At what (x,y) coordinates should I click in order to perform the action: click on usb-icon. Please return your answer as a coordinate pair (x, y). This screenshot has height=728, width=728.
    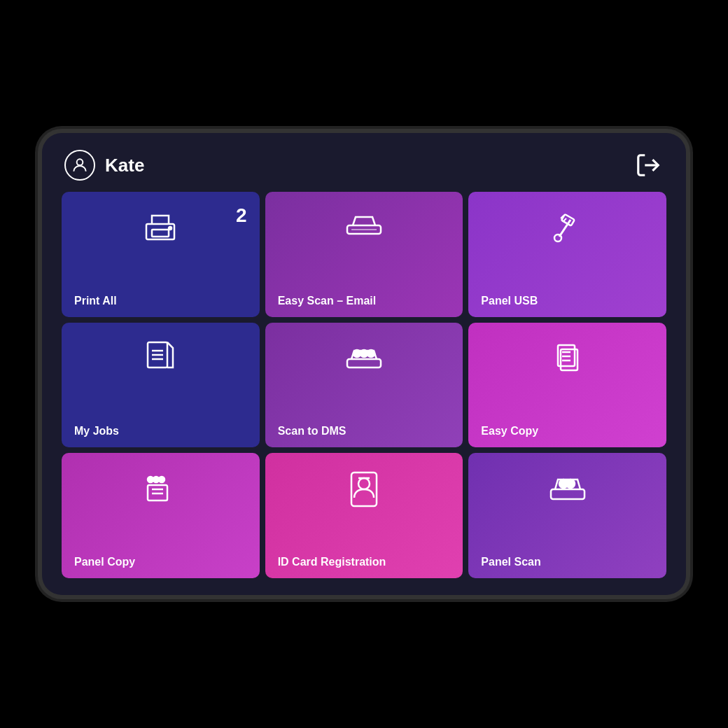
    Looking at the image, I should click on (567, 227).